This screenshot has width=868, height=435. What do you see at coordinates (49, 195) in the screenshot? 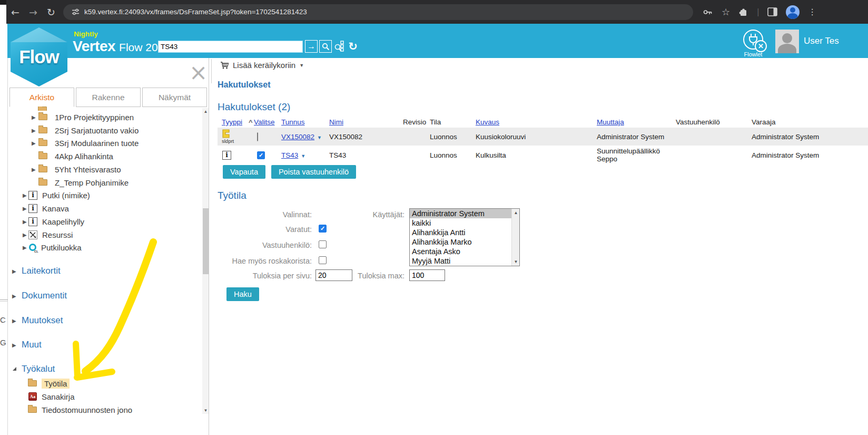
I see `tree-item: ▶iPutki (nimike)` at bounding box center [49, 195].